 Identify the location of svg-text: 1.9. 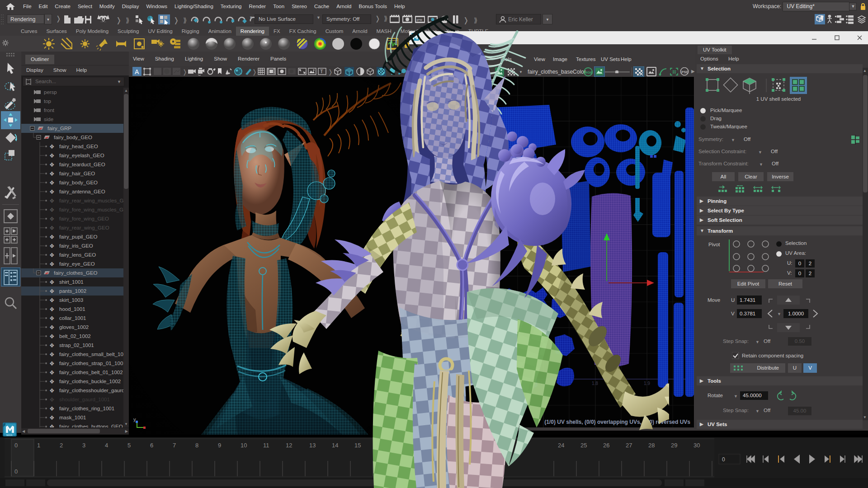
(647, 383).